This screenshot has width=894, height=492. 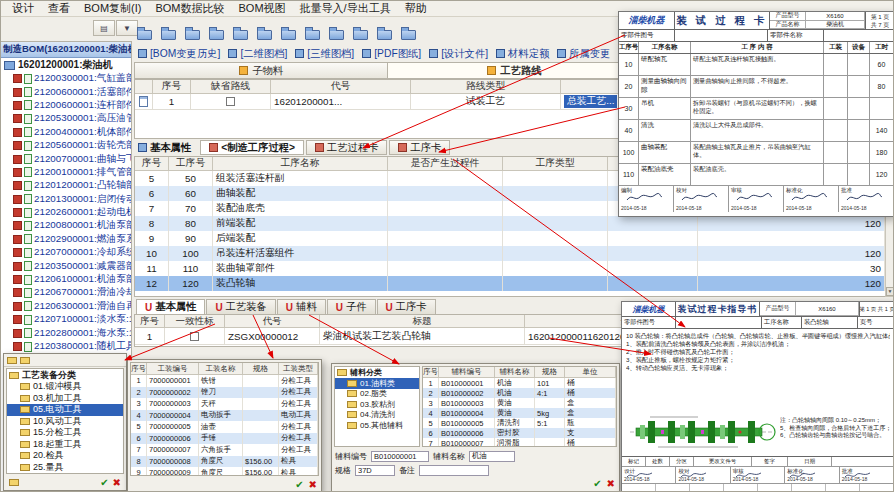 What do you see at coordinates (492, 456) in the screenshot?
I see `aux-name-input: 机油` at bounding box center [492, 456].